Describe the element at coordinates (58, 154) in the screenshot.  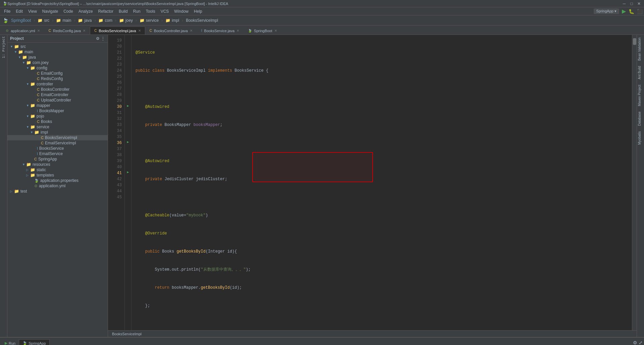
I see `tree-item-emailservice: ▷ I EmailService` at that location.